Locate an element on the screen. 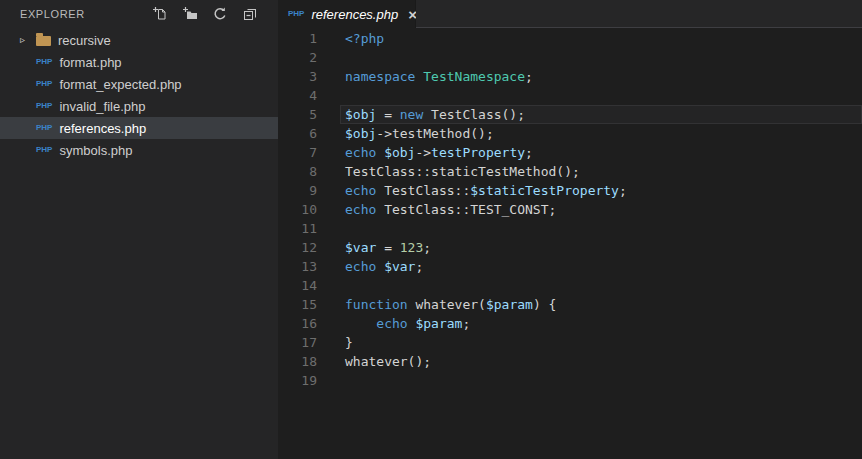  chevron-right-icon: ▹ is located at coordinates (28, 40).